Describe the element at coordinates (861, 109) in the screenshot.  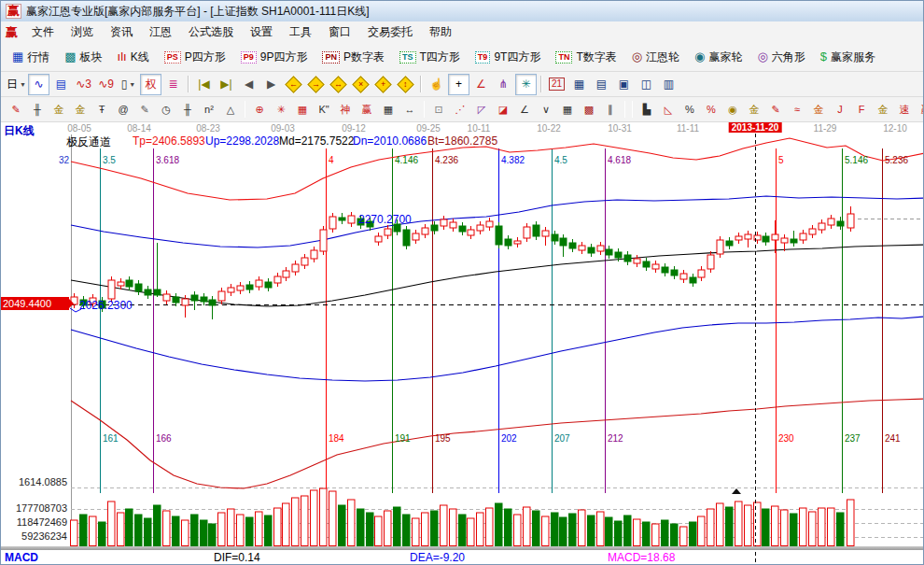
I see `f-line-icon: F` at that location.